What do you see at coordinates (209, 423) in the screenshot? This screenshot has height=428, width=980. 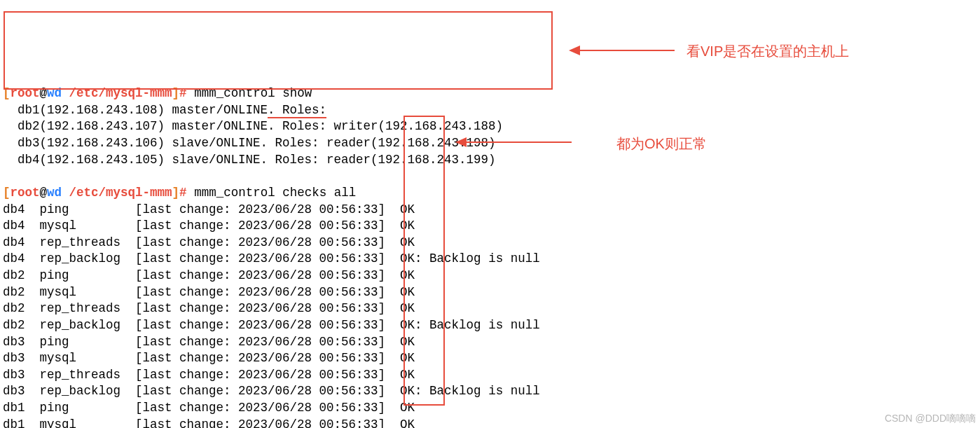 I see `check-row: db1 mysql [last change: 2023/06/28 00:56…` at bounding box center [209, 423].